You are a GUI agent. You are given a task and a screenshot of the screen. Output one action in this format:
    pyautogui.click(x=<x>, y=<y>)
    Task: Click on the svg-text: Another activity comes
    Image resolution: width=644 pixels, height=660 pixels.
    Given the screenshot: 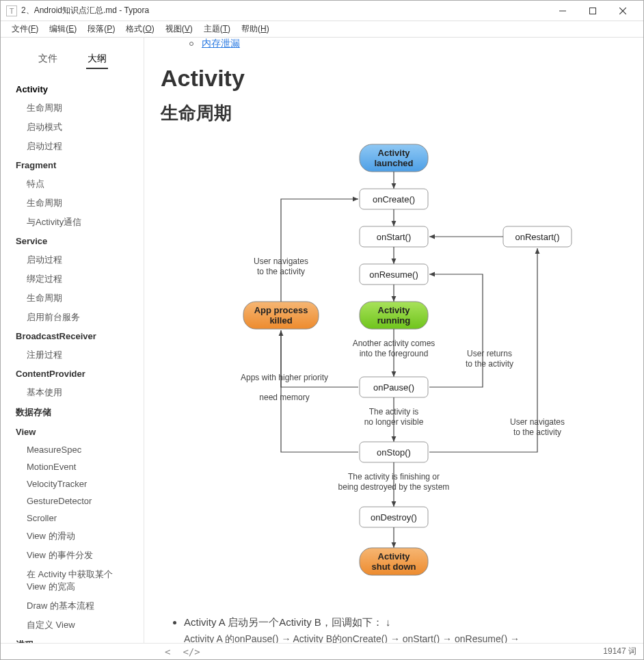 What is the action you would take?
    pyautogui.click(x=394, y=343)
    